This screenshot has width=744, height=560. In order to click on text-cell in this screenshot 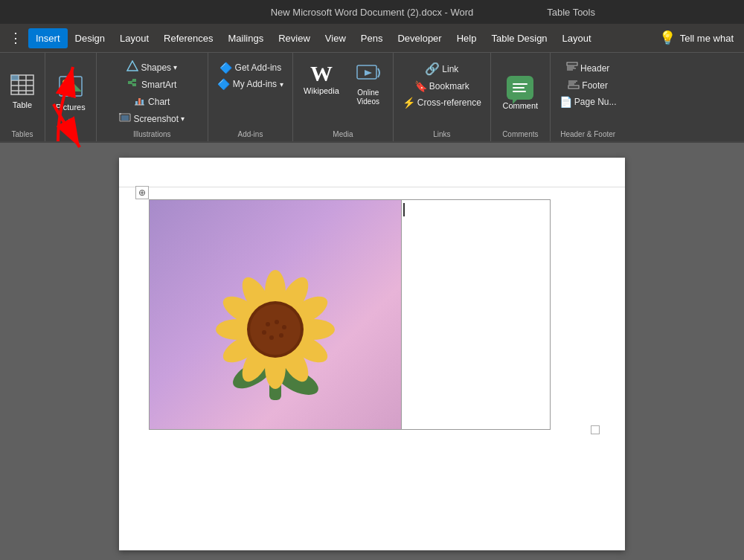, I will do `click(476, 315)`.